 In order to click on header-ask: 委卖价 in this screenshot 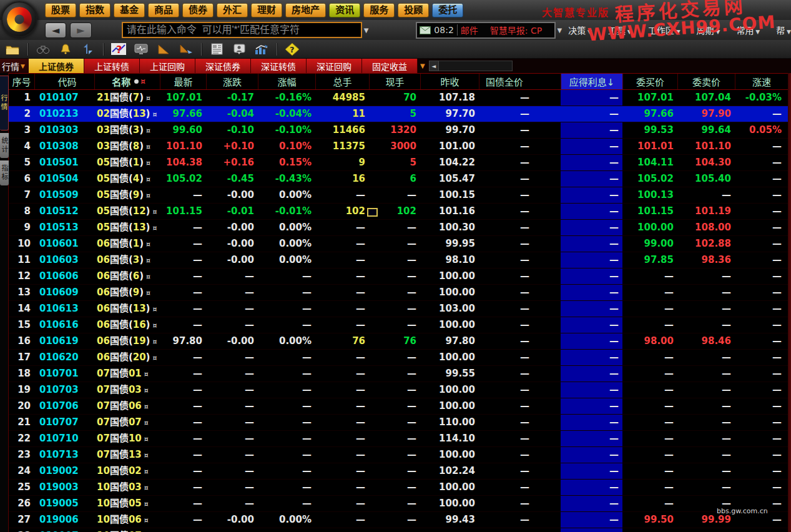, I will do `click(706, 81)`.